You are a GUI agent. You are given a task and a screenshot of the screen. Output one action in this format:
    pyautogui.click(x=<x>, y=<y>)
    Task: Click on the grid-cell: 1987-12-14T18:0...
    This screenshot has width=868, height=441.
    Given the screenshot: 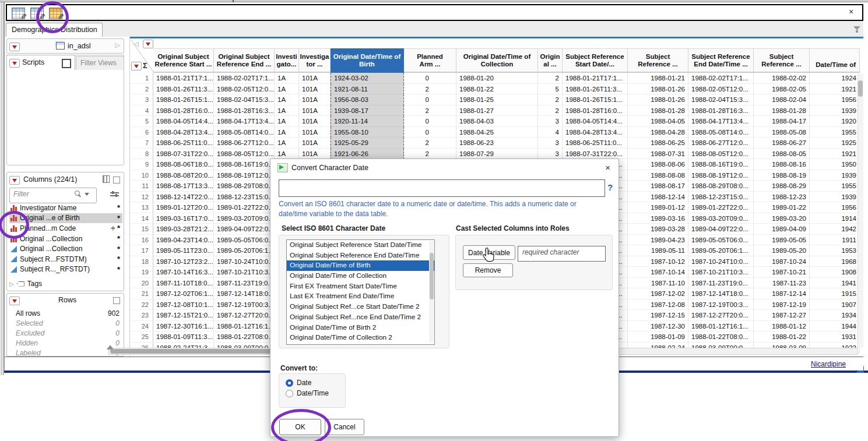 What is the action you would take?
    pyautogui.click(x=721, y=294)
    